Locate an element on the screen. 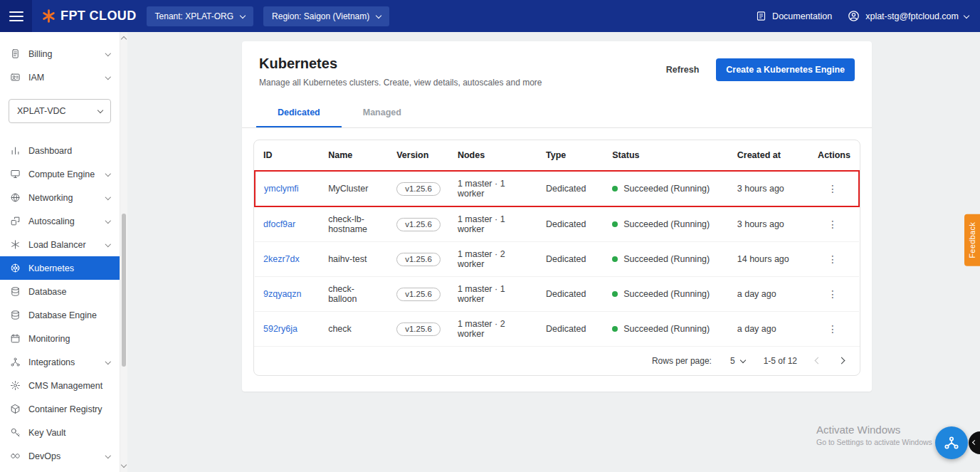 The image size is (980, 472). sidebar-item-devops: DevOps is located at coordinates (60, 456).